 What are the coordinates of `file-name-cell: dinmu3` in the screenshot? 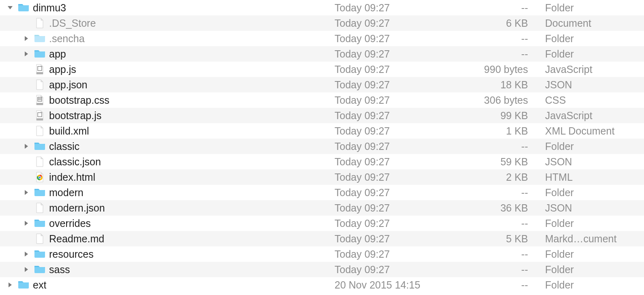 It's located at (165, 8).